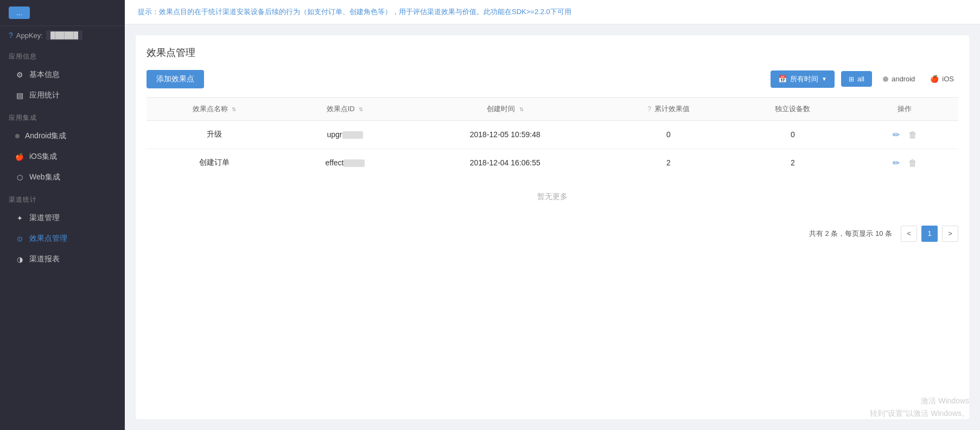 The height and width of the screenshot is (430, 980). What do you see at coordinates (345, 163) in the screenshot?
I see `cell-id: effect████` at bounding box center [345, 163].